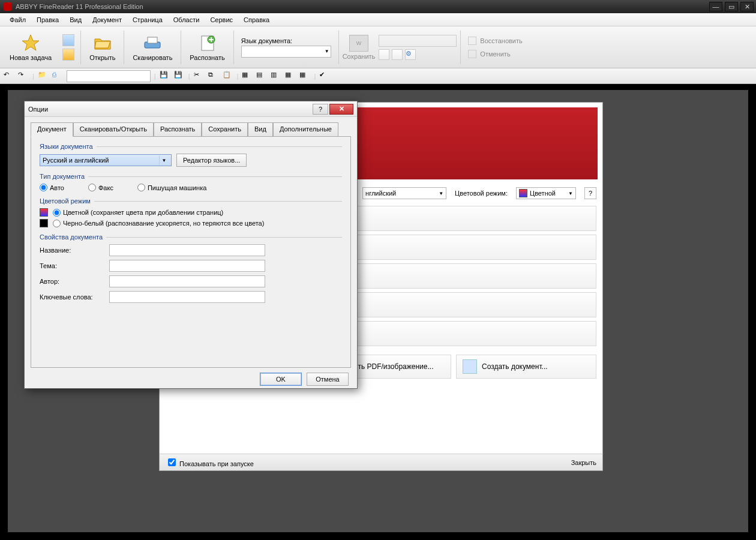 The height and width of the screenshot is (540, 756). I want to click on input-name, so click(187, 250).